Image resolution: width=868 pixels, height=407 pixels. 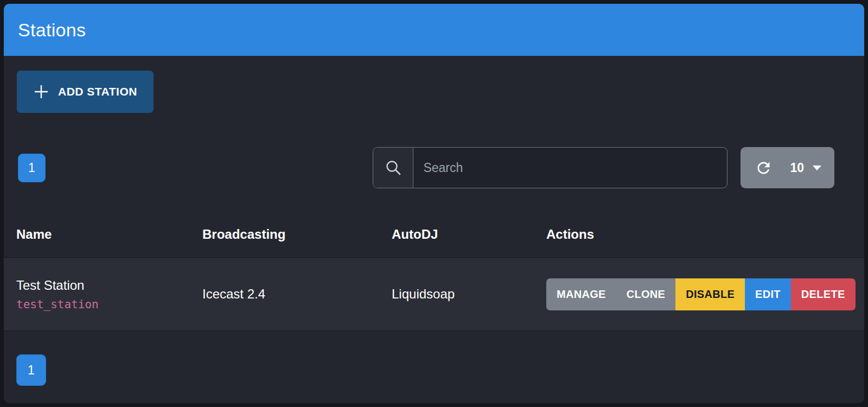 I want to click on controls-row: 1, so click(x=434, y=168).